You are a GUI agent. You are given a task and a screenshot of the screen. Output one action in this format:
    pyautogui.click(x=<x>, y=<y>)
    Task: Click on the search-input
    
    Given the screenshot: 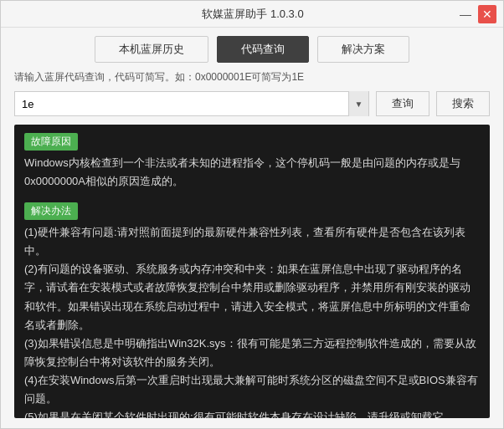 What is the action you would take?
    pyautogui.click(x=182, y=104)
    